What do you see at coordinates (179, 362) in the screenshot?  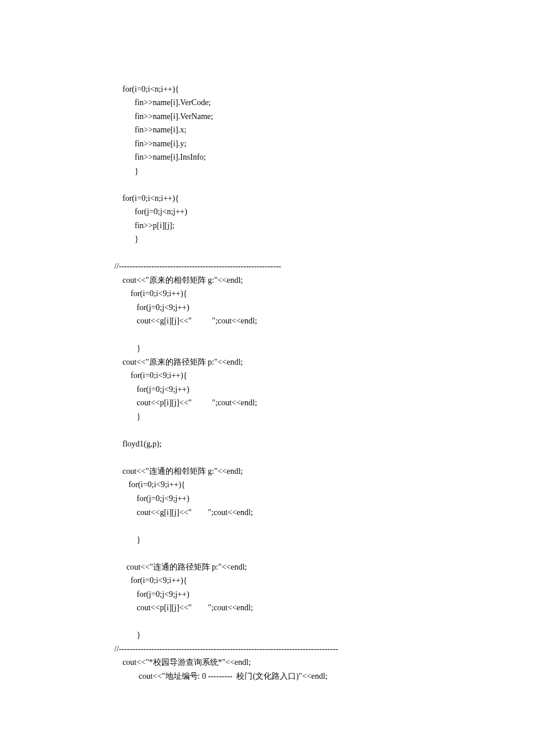 I see `code-line: cout<<"原来的路径矩阵 p:"<<endl;` at bounding box center [179, 362].